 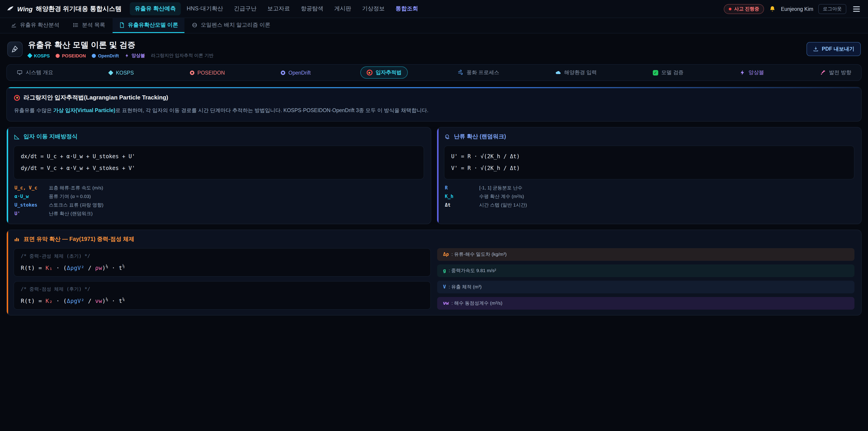 What do you see at coordinates (121, 72) in the screenshot?
I see `section-tab-kosps: KOSPS` at bounding box center [121, 72].